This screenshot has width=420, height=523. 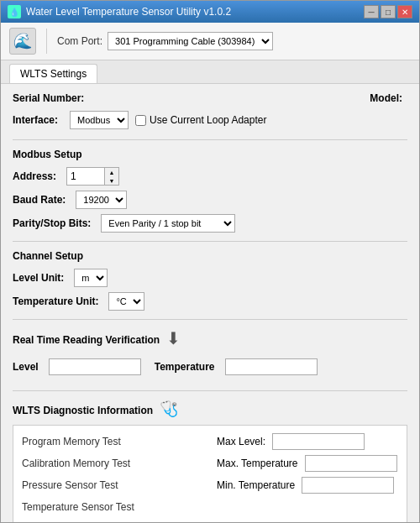 What do you see at coordinates (54, 74) in the screenshot?
I see `wlts-settings-tab: WLTS Settings` at bounding box center [54, 74].